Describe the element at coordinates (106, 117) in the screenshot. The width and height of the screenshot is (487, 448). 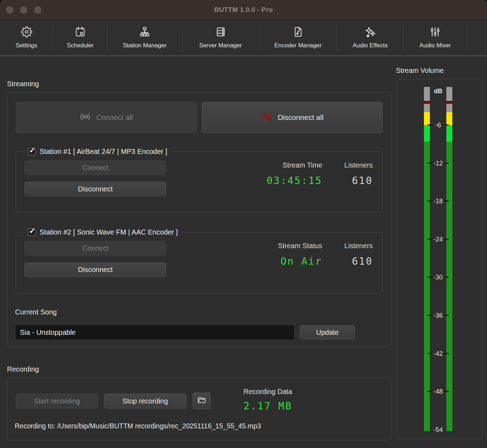
I see `connect-all-button: Connect all` at that location.